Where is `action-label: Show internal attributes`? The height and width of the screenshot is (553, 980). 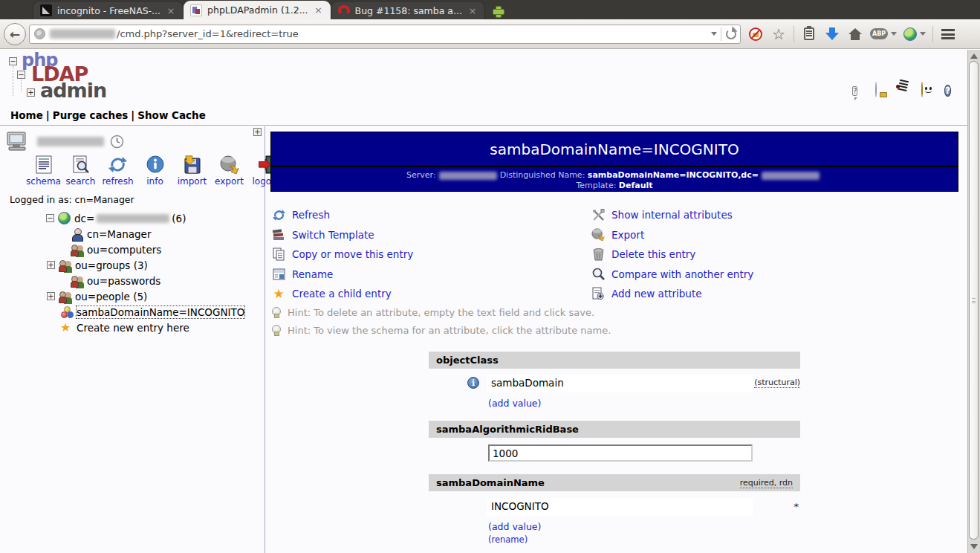
action-label: Show internal attributes is located at coordinates (672, 215).